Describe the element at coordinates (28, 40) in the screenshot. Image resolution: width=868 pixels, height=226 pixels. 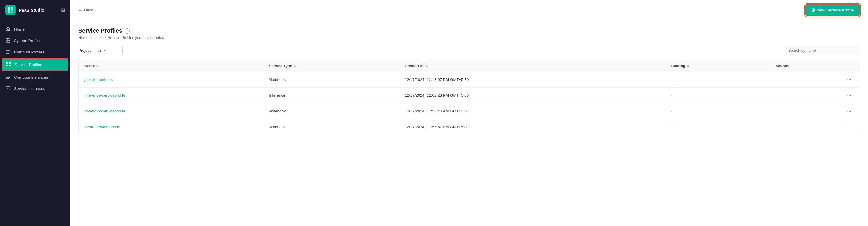
I see `sidebar-item-system-profiles-label: System Profiles` at that location.